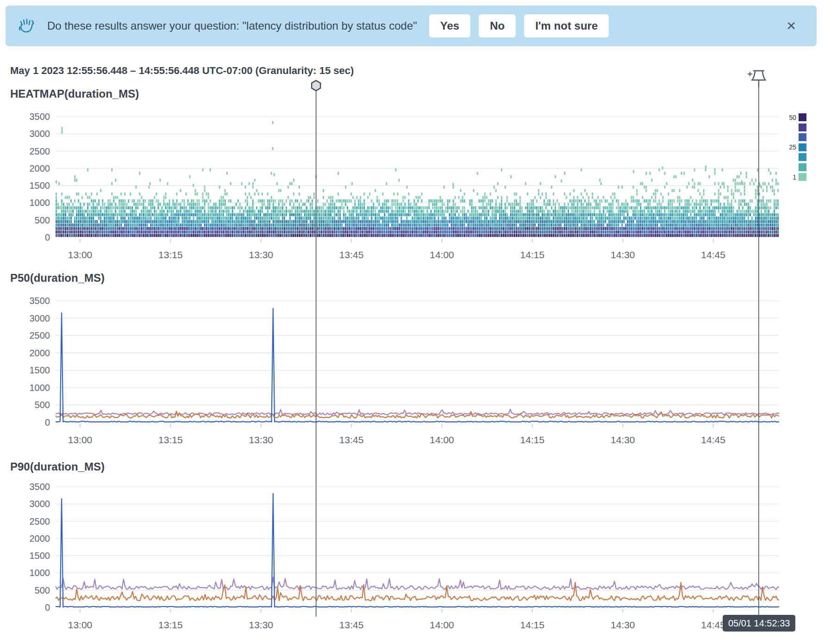 This screenshot has height=644, width=837. Describe the element at coordinates (352, 625) in the screenshot. I see `p90-x-axis-label: 13:45` at that location.